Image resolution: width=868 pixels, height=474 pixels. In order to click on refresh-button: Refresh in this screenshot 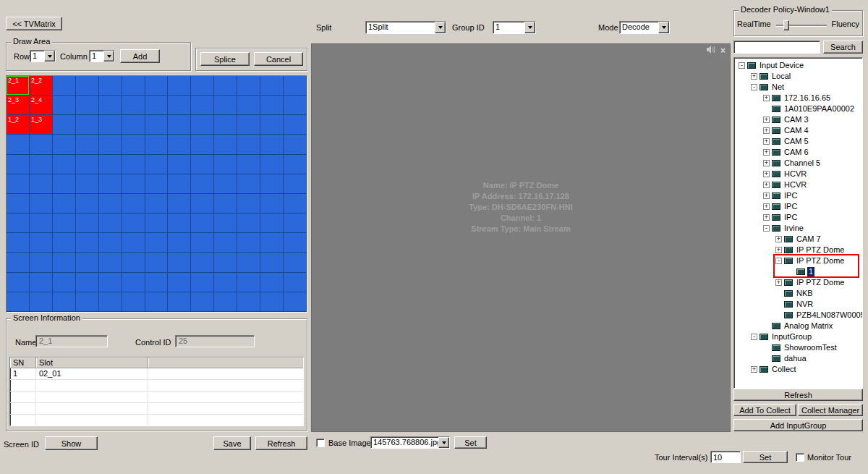, I will do `click(281, 443)`.